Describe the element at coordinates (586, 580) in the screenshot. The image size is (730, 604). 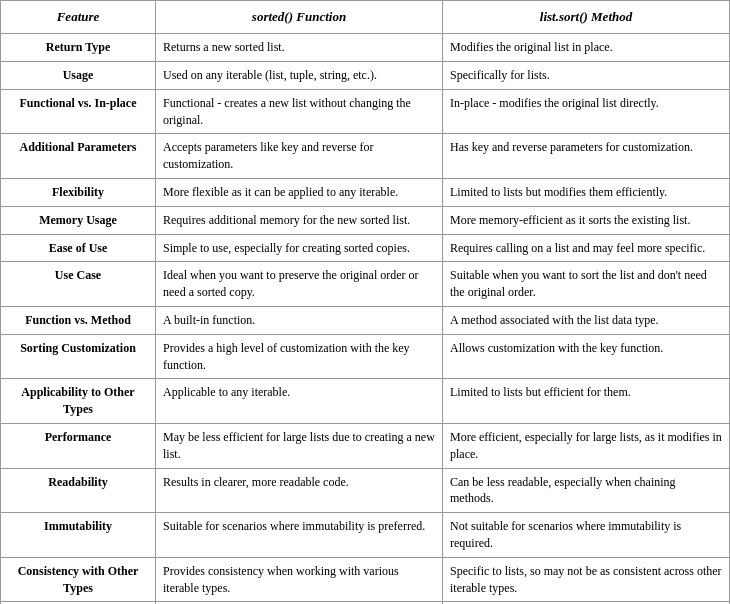
I see `cell-listsort: Specific to lists, so may not be as cons…` at that location.